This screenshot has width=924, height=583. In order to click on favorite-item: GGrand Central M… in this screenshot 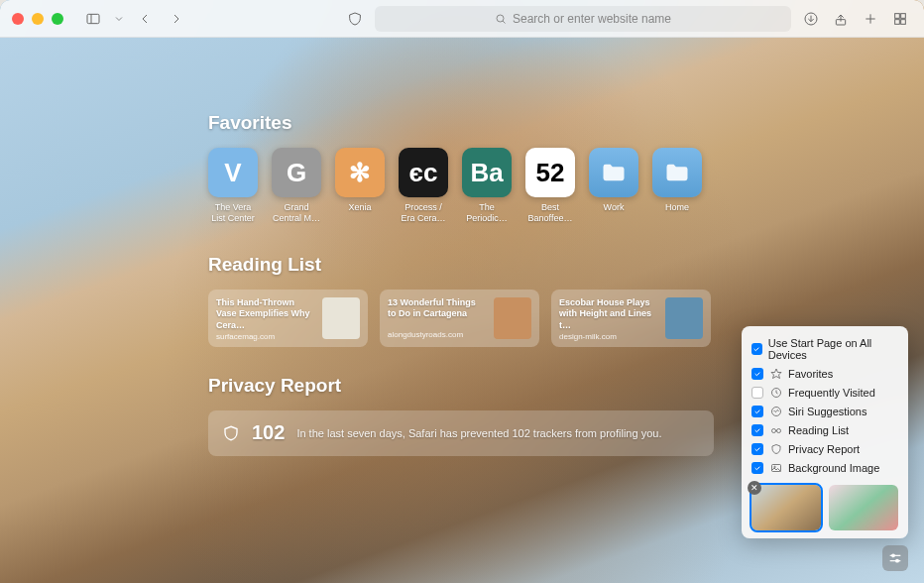, I will do `click(296, 186)`.